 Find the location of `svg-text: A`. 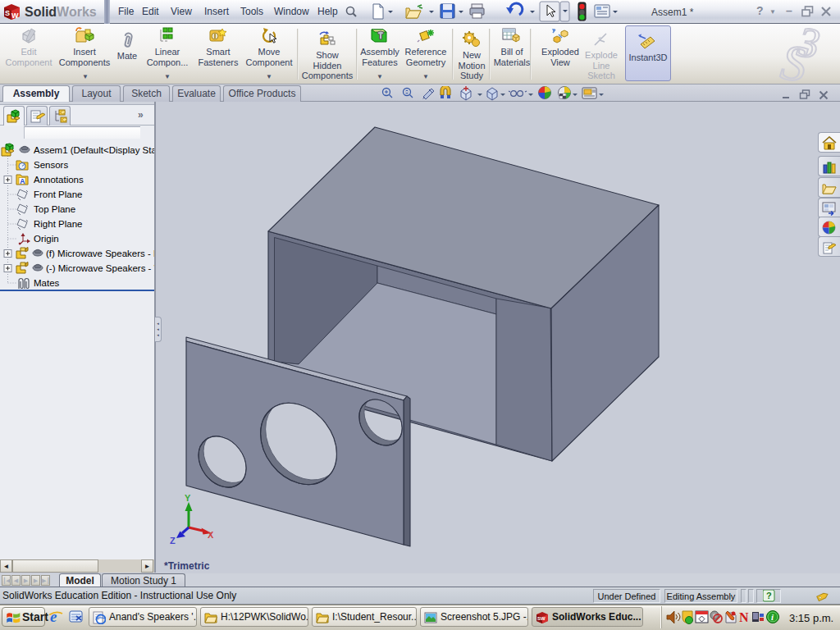

svg-text: A is located at coordinates (22, 181).